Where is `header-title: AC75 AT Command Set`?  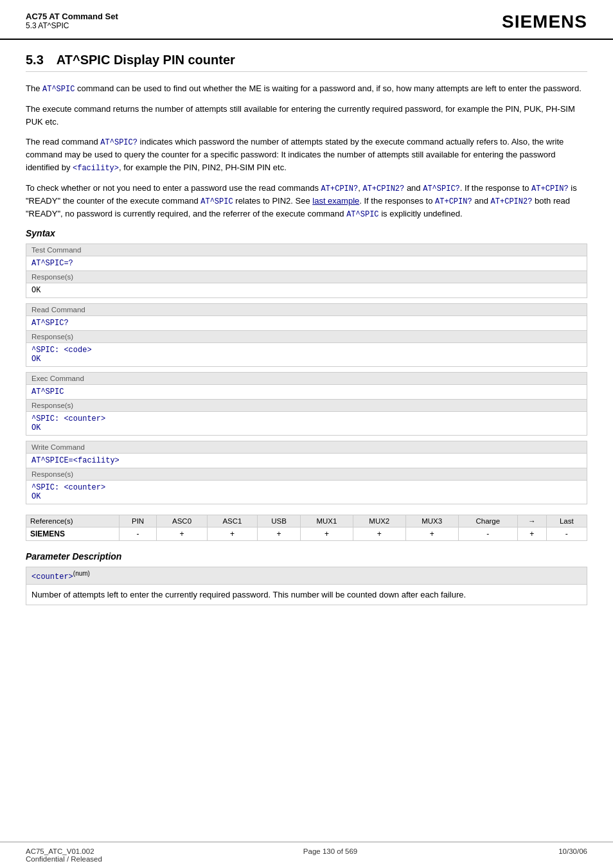 header-title: AC75 AT Command Set is located at coordinates (72, 17).